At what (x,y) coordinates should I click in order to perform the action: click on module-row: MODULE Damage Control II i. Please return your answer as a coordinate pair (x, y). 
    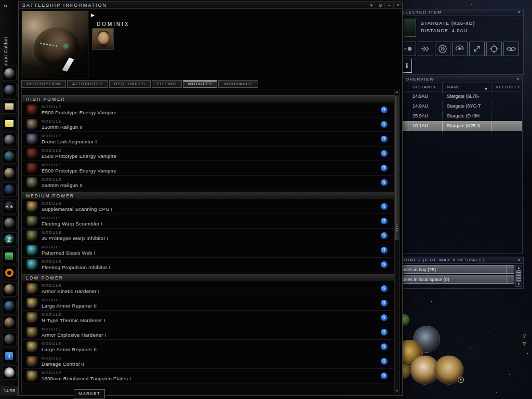
    Looking at the image, I should click on (208, 362).